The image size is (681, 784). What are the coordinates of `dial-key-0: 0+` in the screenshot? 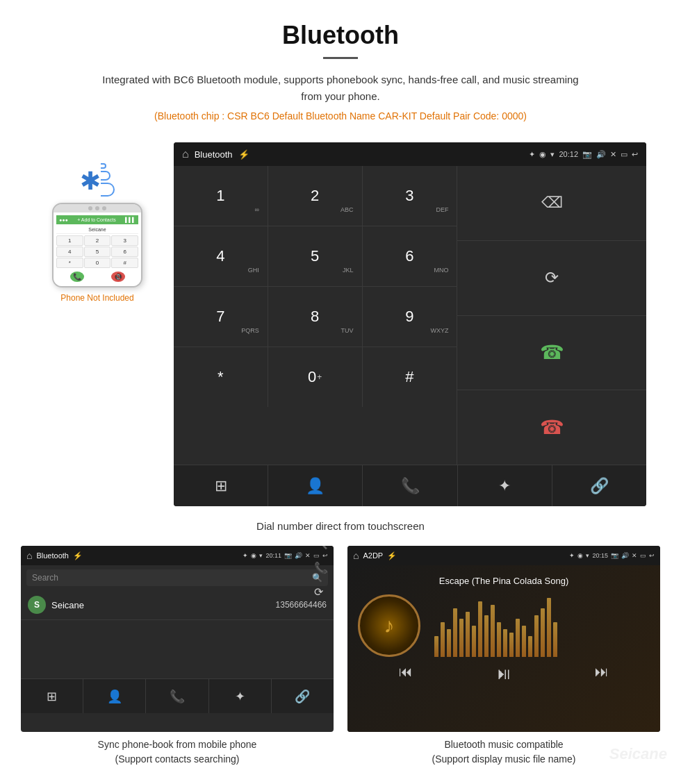 It's located at (315, 377).